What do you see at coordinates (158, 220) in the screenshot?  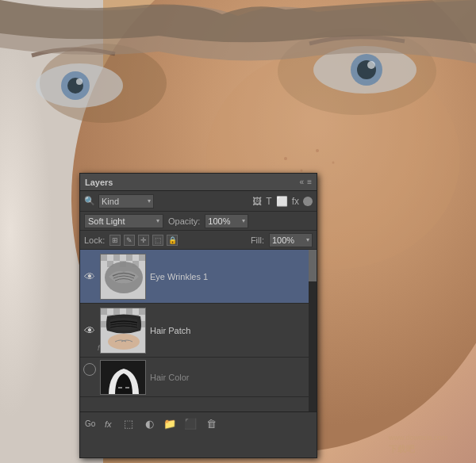 I see `blend-chevron: ▾` at bounding box center [158, 220].